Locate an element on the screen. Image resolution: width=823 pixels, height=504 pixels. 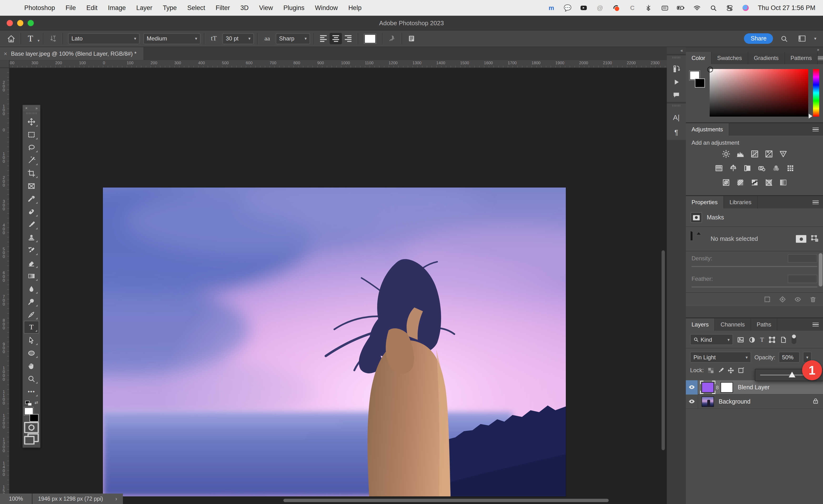
move-tool is located at coordinates (31, 121).